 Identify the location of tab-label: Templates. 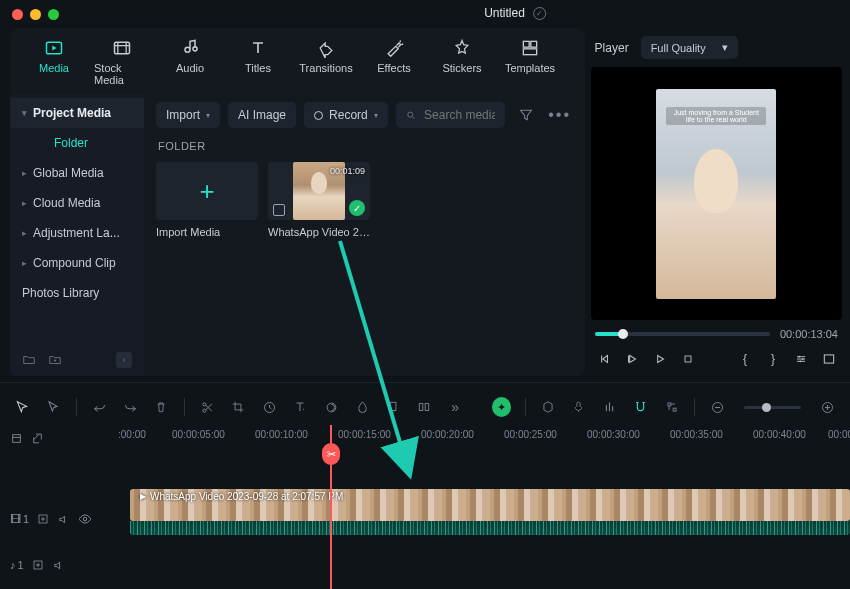
(530, 68).